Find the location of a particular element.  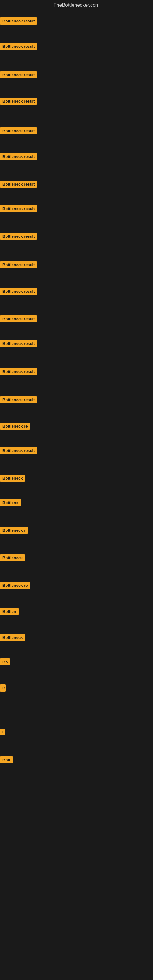

bottleneck-badge-9: Bottleneck result is located at coordinates (18, 236).